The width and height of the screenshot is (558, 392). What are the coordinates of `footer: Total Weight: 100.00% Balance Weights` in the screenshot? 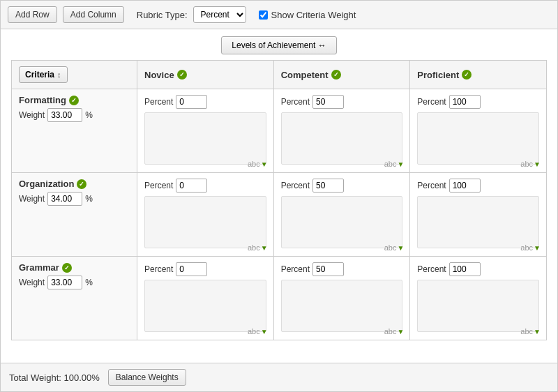 It's located at (279, 377).